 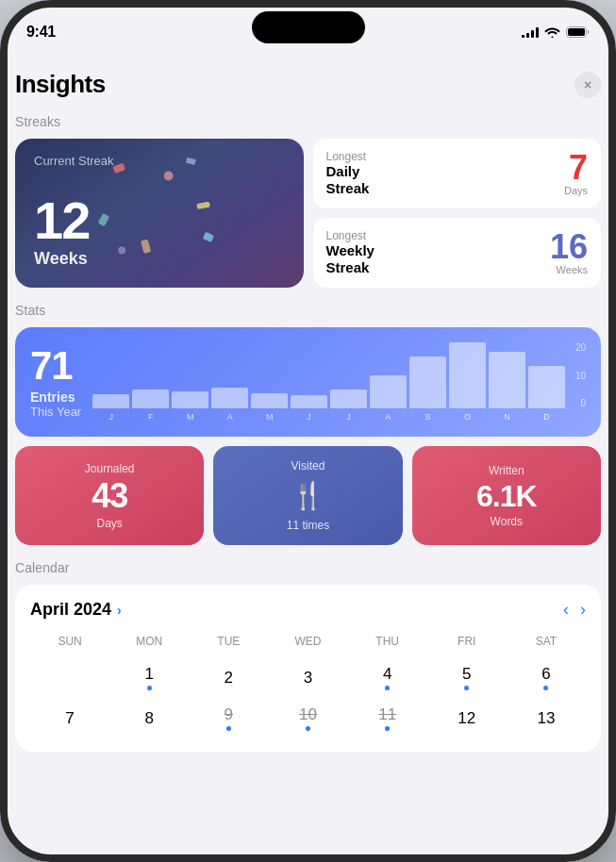 What do you see at coordinates (581, 375) in the screenshot?
I see `chart-y-label-10: 10` at bounding box center [581, 375].